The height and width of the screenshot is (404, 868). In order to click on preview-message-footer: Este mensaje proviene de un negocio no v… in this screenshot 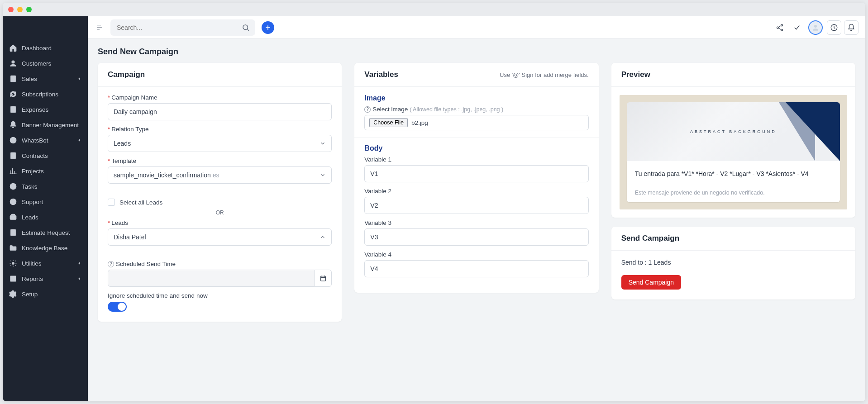, I will do `click(733, 193)`.